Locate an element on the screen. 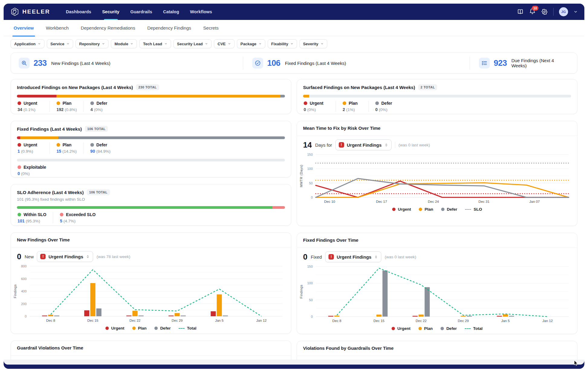  svg-text: Dec 24 is located at coordinates (433, 202).